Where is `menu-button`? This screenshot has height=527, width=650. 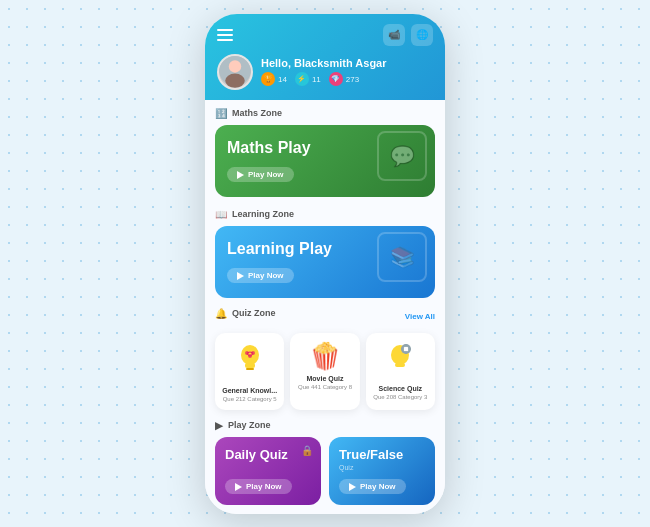
menu-button is located at coordinates (225, 35).